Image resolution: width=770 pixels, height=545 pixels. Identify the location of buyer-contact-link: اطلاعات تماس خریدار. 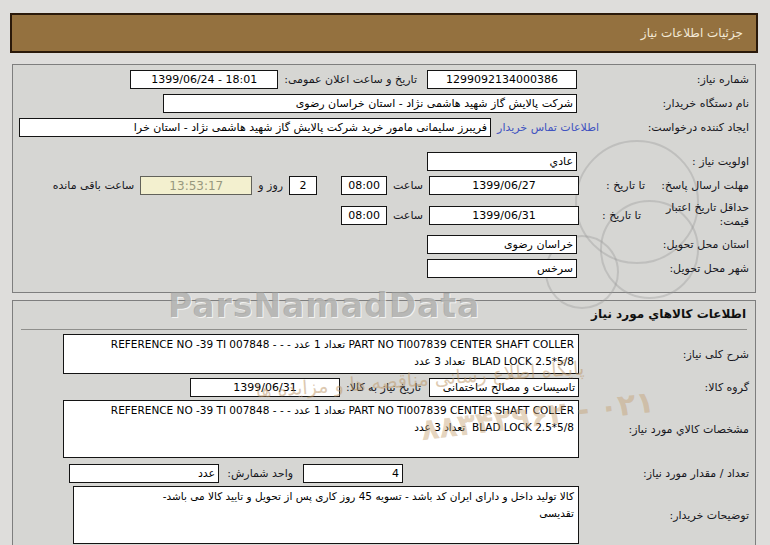
(548, 128).